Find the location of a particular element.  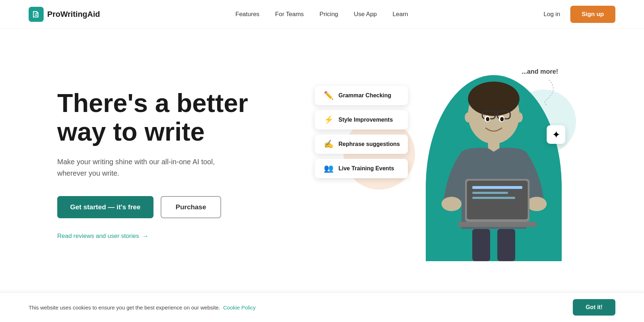

arrow-icon: → is located at coordinates (145, 236).